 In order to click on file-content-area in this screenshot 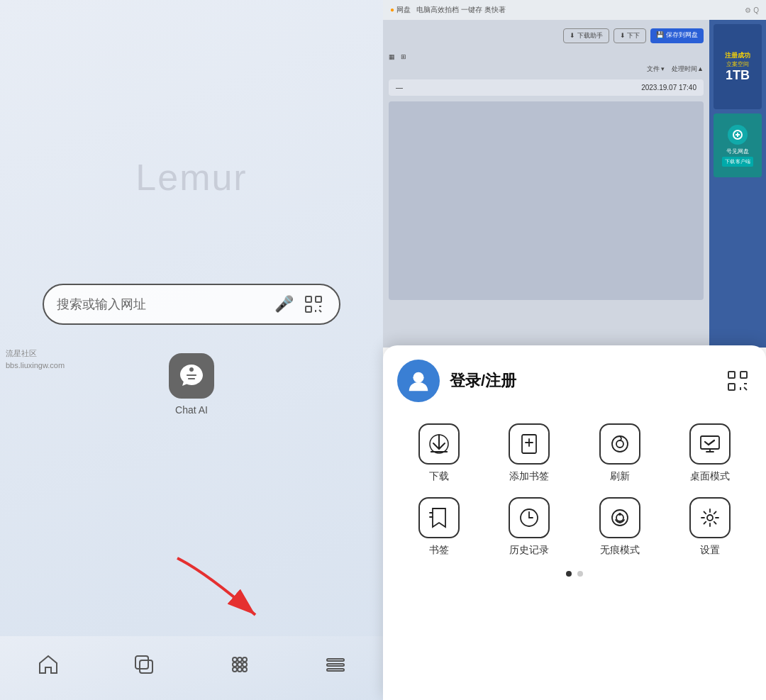, I will do `click(546, 201)`.